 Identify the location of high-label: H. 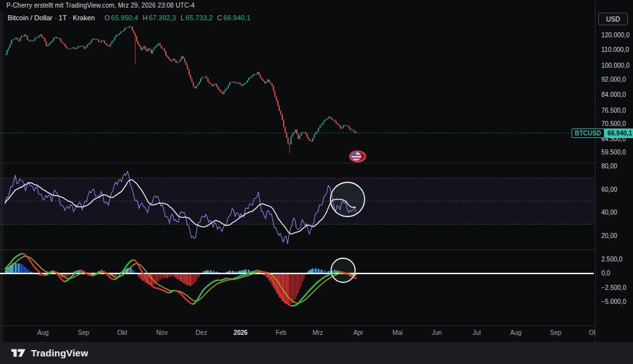
(145, 18).